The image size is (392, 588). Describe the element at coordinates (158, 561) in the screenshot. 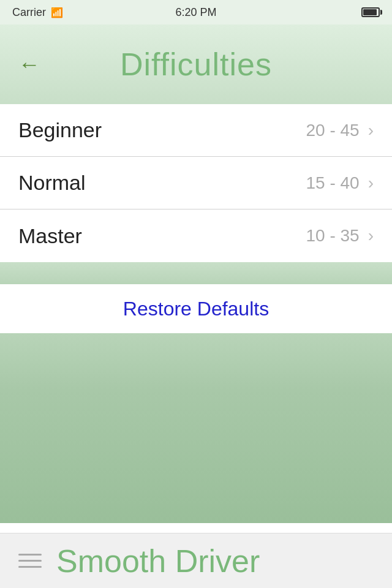

I see `app-name-label: Smooth Driver` at that location.